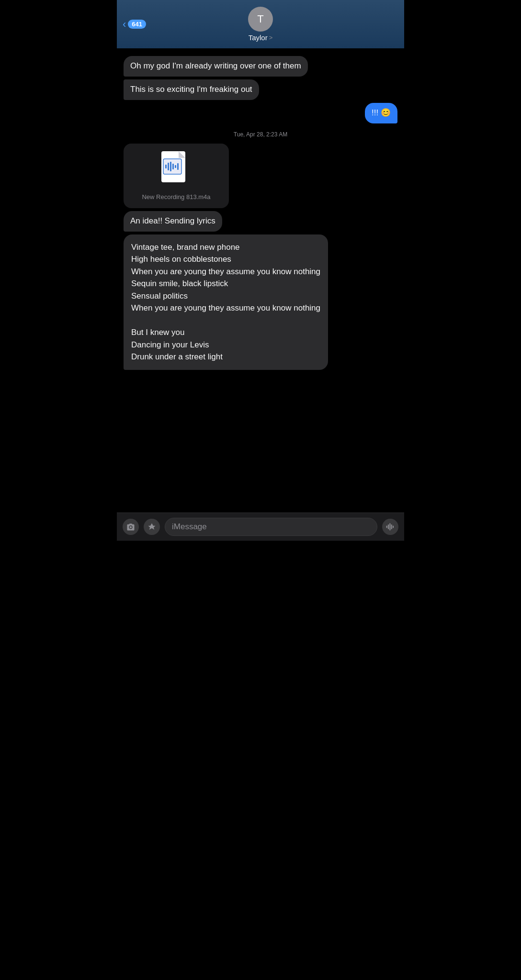 The width and height of the screenshot is (521, 980). Describe the element at coordinates (190, 526) in the screenshot. I see `input-placeholder: iMessage` at that location.